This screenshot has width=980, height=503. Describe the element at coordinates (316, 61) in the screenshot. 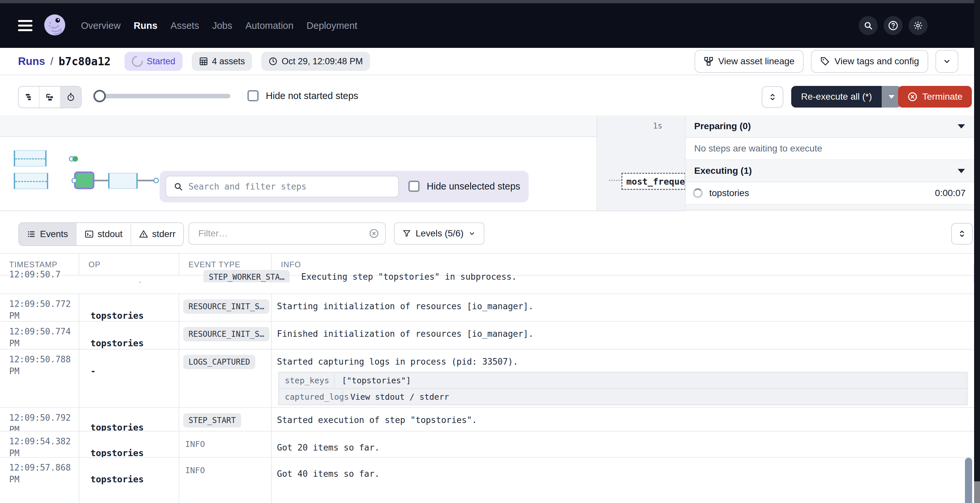

I see `start-time-badge: Oct 29, 12:09:48 PM` at that location.